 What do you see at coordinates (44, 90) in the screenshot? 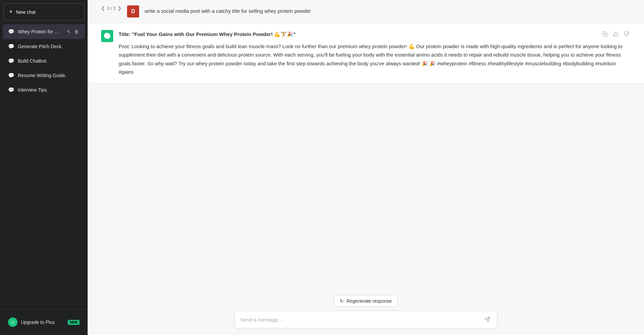
I see `sidebar-item-interview-tips: 💬 Interview Tips.` at bounding box center [44, 90].